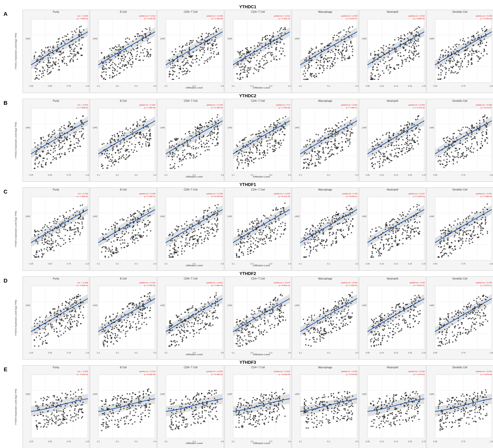 This screenshot has height=448, width=493. Describe the element at coordinates (207, 140) in the screenshot. I see `svg-point-2071` at that location.